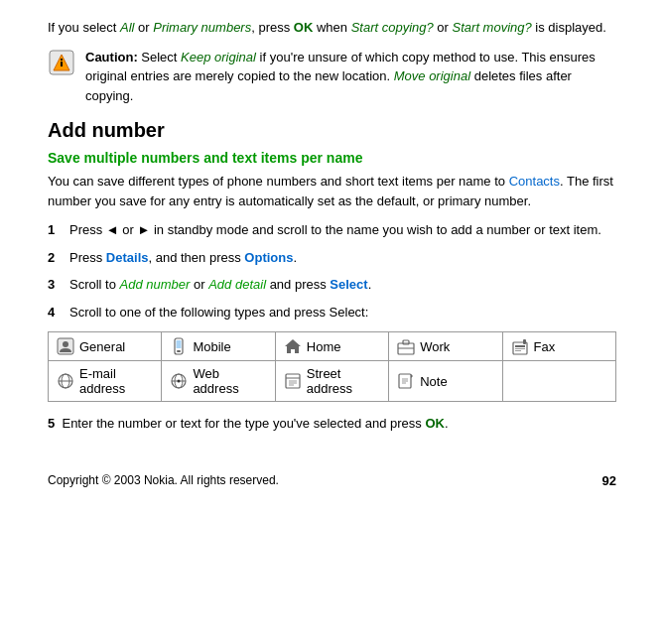 The width and height of the screenshot is (664, 644). I want to click on table-cell-mobile: Mobile, so click(218, 347).